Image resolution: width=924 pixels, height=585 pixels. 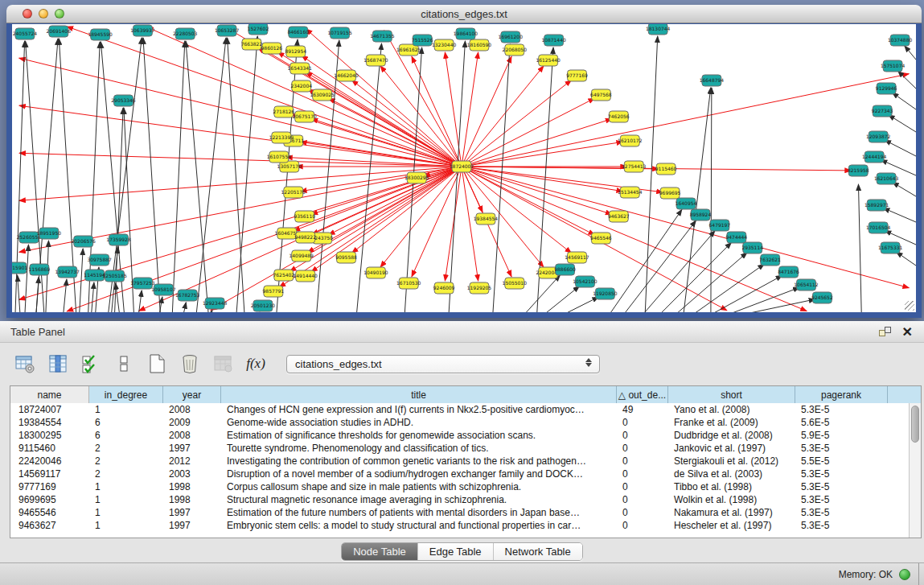 What do you see at coordinates (822, 298) in the screenshot?
I see `graph-node-9245652: 9245652` at bounding box center [822, 298].